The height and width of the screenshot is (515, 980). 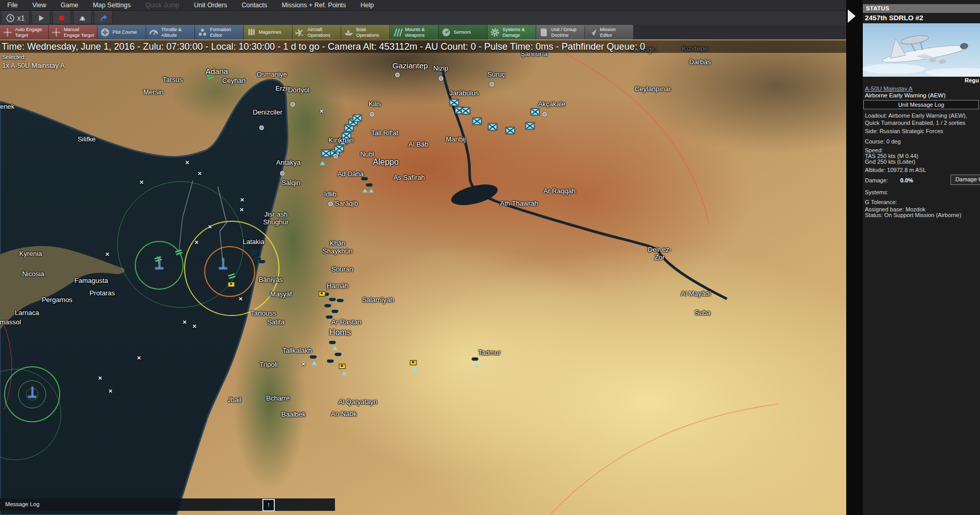 What do you see at coordinates (921, 50) in the screenshot?
I see `unit-photo` at bounding box center [921, 50].